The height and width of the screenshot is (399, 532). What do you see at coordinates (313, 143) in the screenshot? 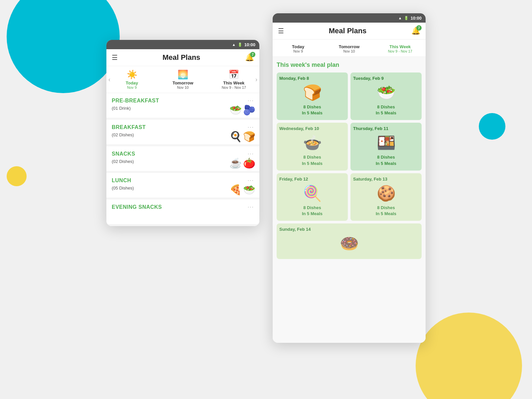
I see `day-food-wed: 🍲` at bounding box center [313, 143].